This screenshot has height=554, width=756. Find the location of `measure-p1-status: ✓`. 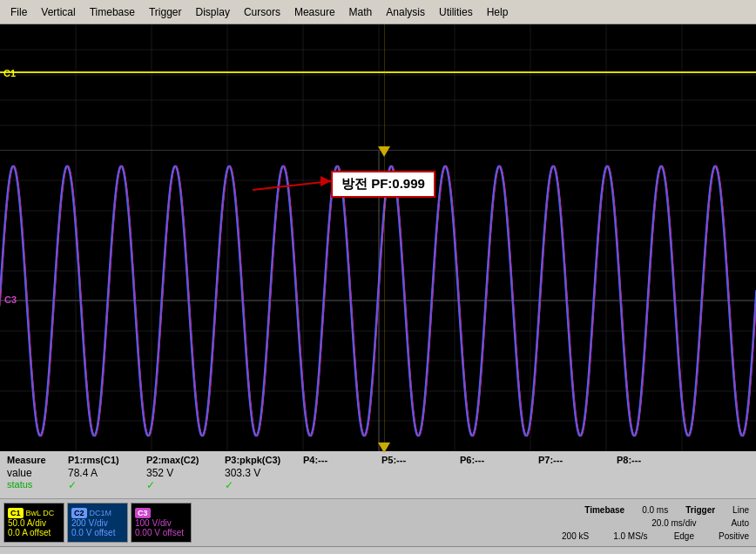

measure-p1-status: ✓ is located at coordinates (103, 485).